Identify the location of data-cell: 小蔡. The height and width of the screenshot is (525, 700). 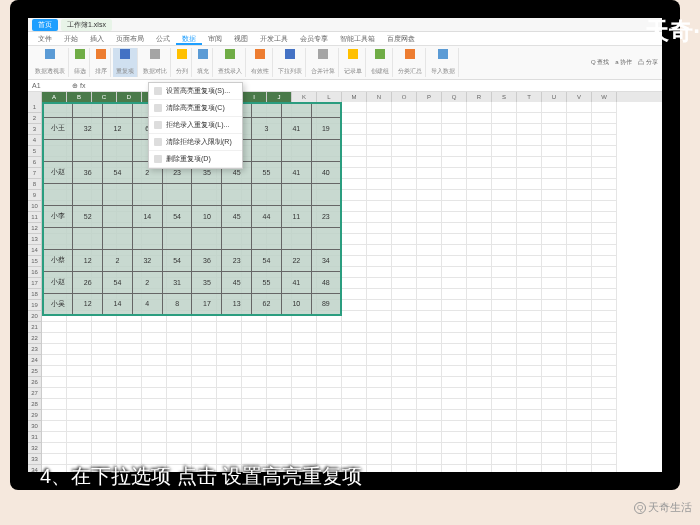
(58, 260).